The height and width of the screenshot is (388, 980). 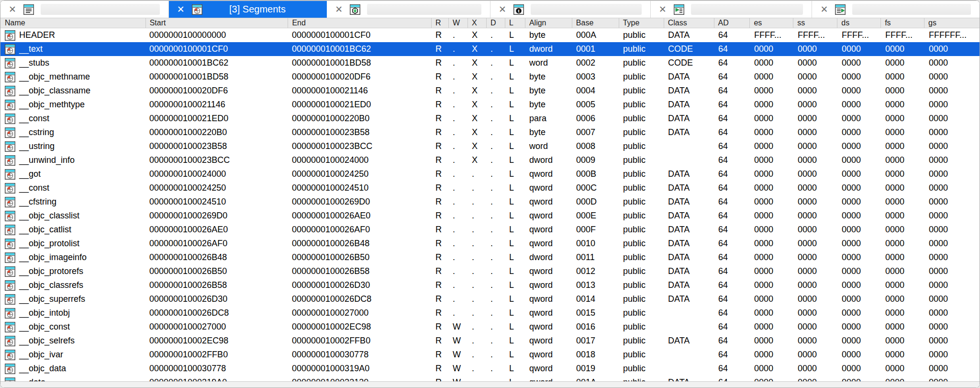 What do you see at coordinates (548, 23) in the screenshot?
I see `column-header-align: Align` at bounding box center [548, 23].